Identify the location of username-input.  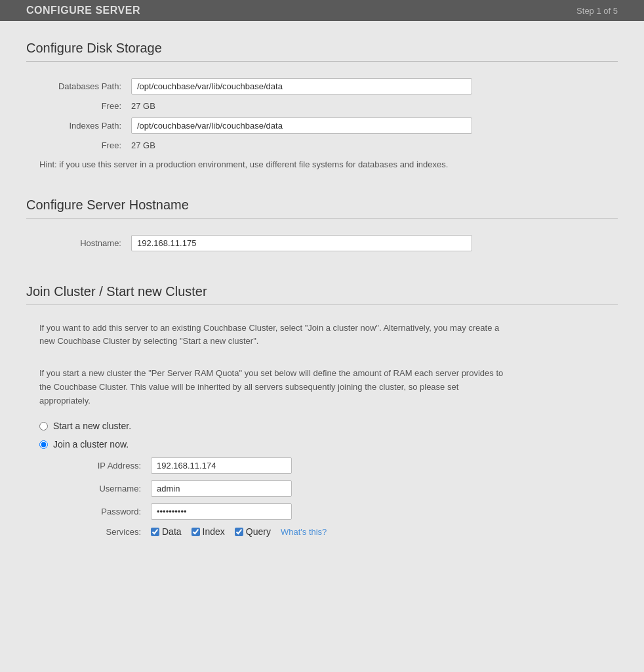
(222, 488).